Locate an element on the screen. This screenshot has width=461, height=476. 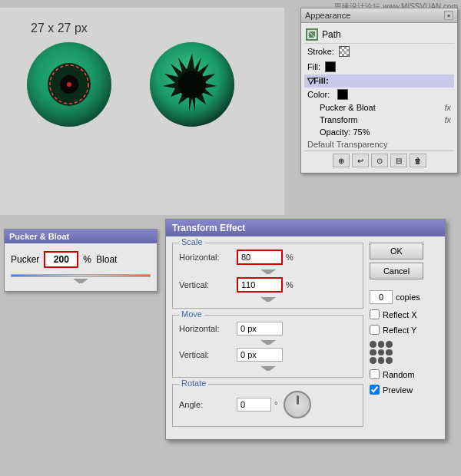
path-label: Path is located at coordinates (332, 35).